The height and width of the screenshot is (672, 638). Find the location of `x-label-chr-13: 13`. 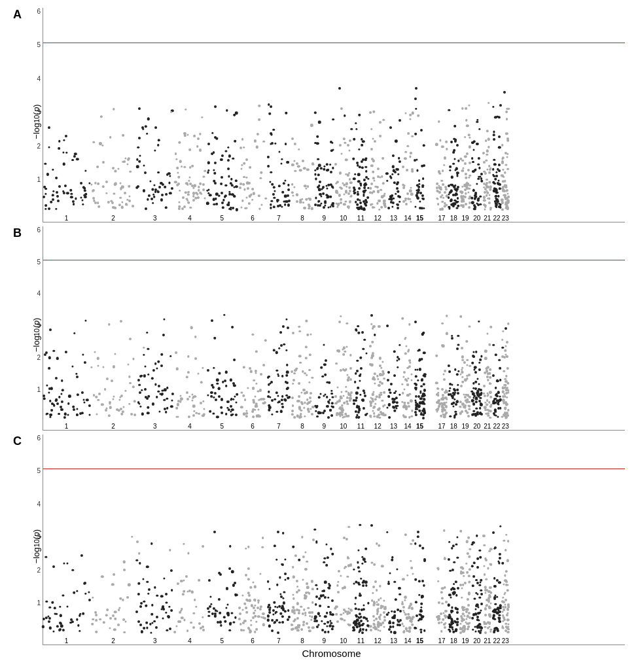

x-label-chr-13: 13 is located at coordinates (394, 427).